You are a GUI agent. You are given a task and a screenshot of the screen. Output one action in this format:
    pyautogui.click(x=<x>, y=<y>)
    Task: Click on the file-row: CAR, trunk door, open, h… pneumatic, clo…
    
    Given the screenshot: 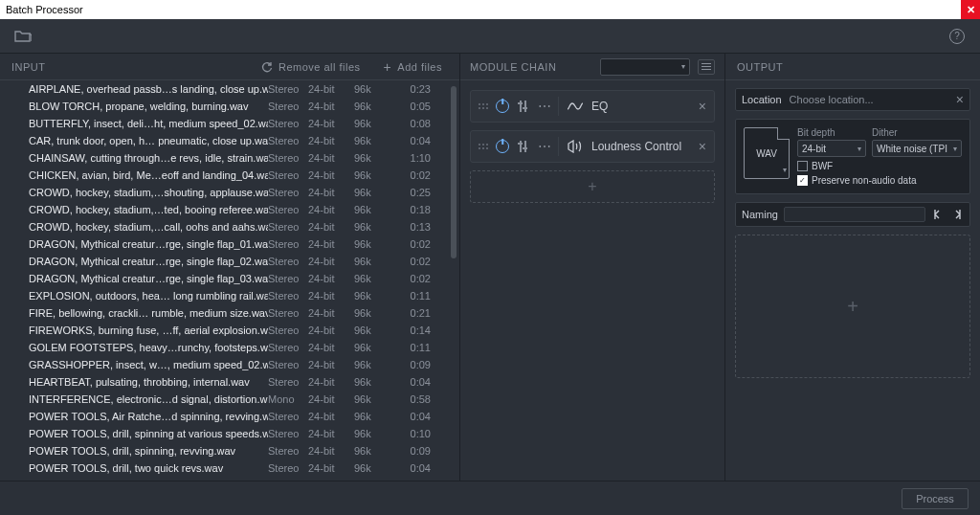 What is the action you would take?
    pyautogui.click(x=230, y=141)
    